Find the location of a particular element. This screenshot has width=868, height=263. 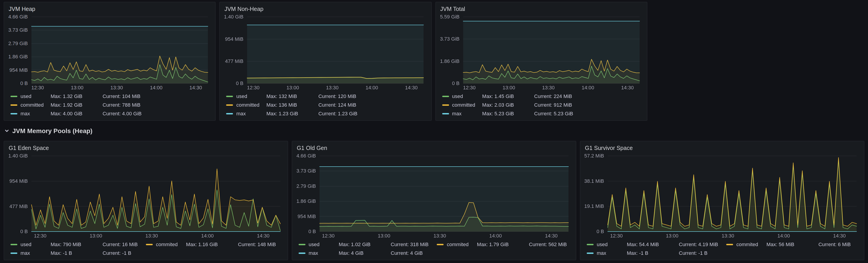

panel-title: G1 Eden Space is located at coordinates (146, 148).